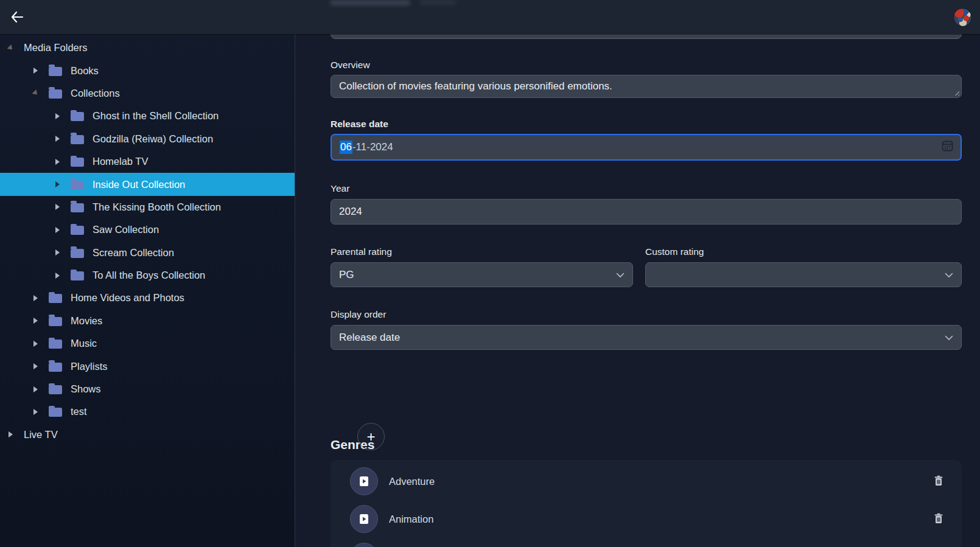  Describe the element at coordinates (476, 86) in the screenshot. I see `overview-value: Collection of movies featuring various p…` at that location.